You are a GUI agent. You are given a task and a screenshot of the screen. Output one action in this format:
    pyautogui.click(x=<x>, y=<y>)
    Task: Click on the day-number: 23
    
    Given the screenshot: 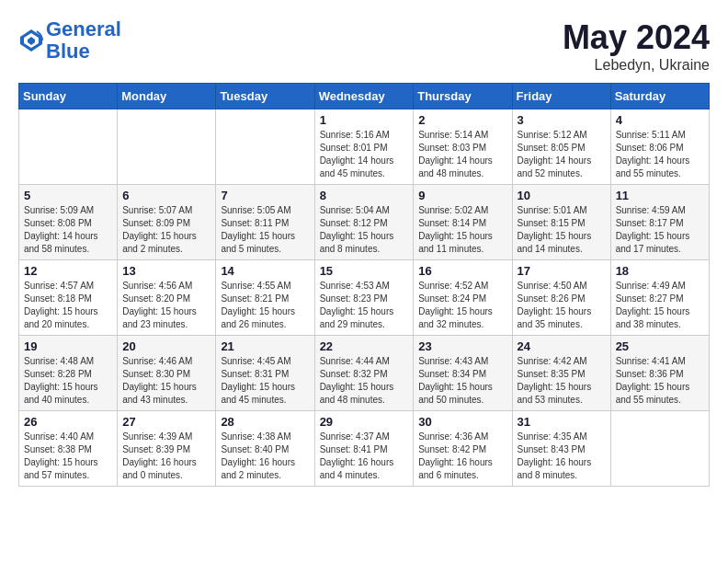 What is the action you would take?
    pyautogui.click(x=462, y=346)
    